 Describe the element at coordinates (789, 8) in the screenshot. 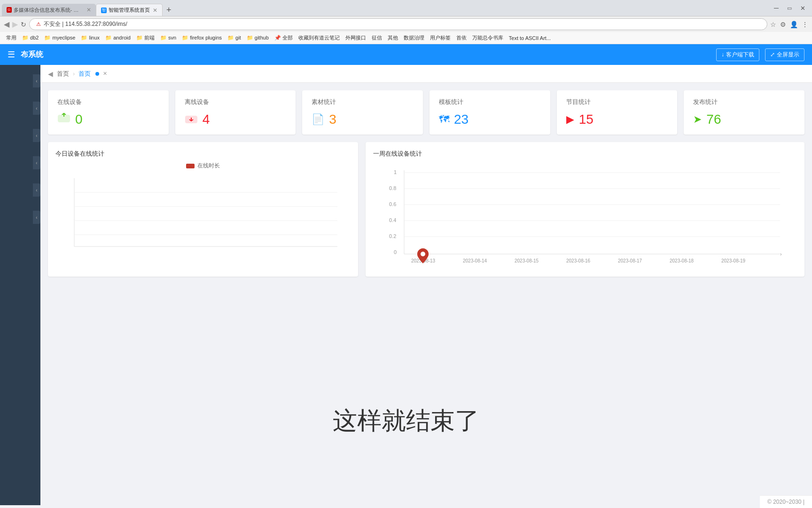

I see `maximize-button: ▭` at that location.